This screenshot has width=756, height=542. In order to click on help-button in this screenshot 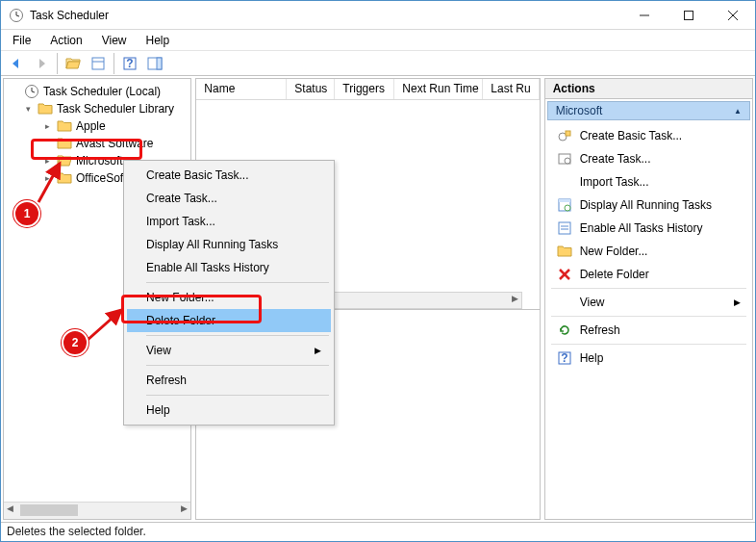, I will do `click(130, 64)`.